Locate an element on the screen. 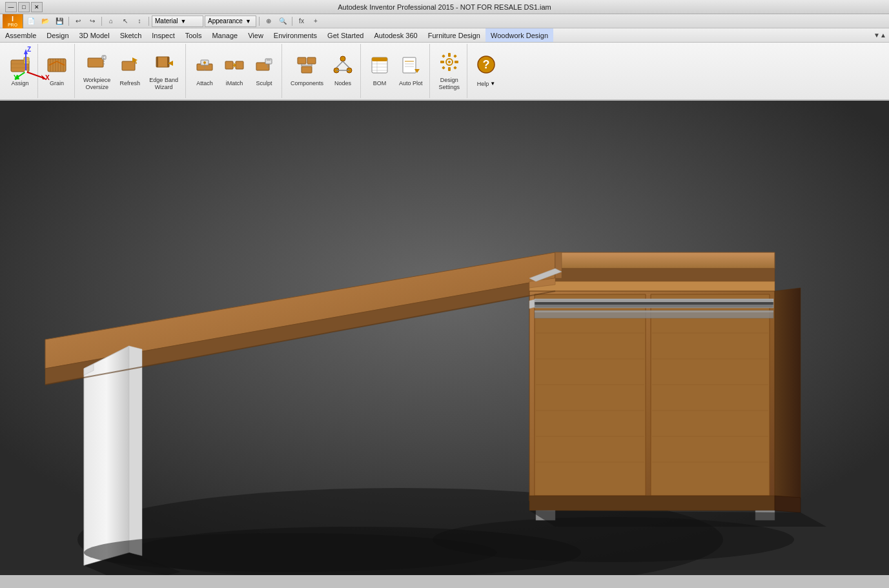 This screenshot has height=588, width=889. edgeband-icon is located at coordinates (164, 63).